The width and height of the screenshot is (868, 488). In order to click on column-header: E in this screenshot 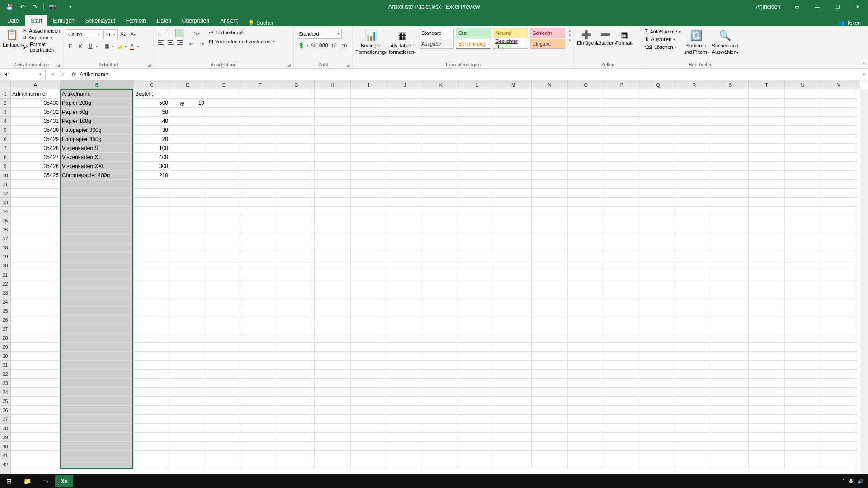, I will do `click(224, 85)`.